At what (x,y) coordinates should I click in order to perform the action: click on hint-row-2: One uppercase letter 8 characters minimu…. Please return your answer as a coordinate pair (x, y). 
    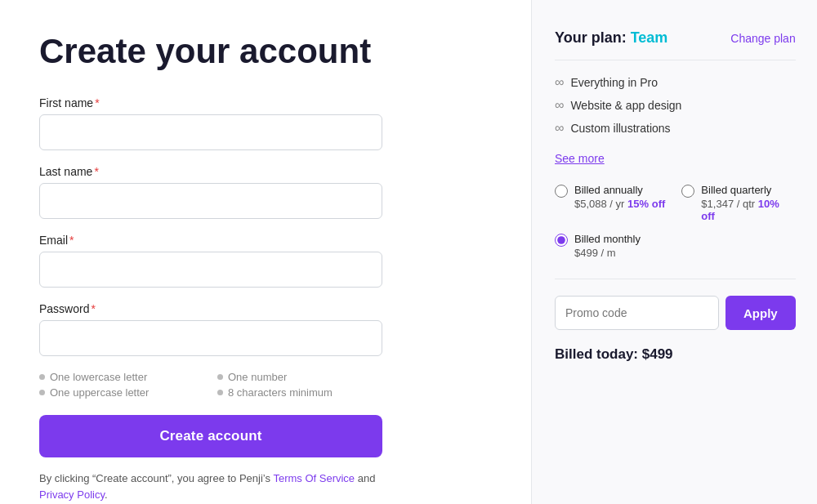
    Looking at the image, I should click on (211, 392).